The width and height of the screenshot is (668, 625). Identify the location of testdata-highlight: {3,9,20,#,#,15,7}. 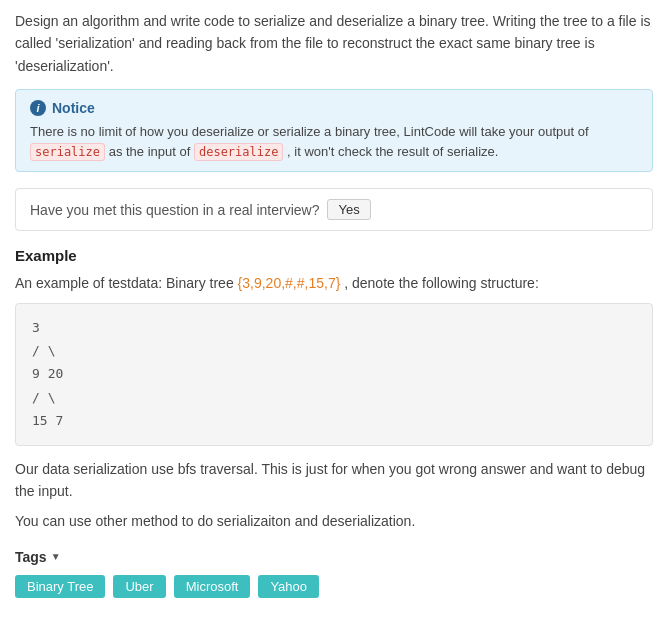
(290, 283).